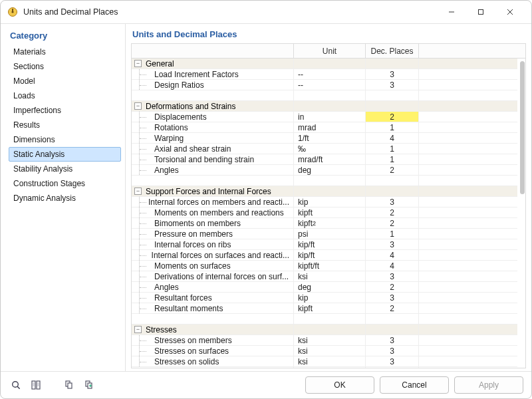 This screenshot has width=532, height=399. What do you see at coordinates (65, 184) in the screenshot?
I see `sidebar-item-construction-stages: Construction Stages` at bounding box center [65, 184].